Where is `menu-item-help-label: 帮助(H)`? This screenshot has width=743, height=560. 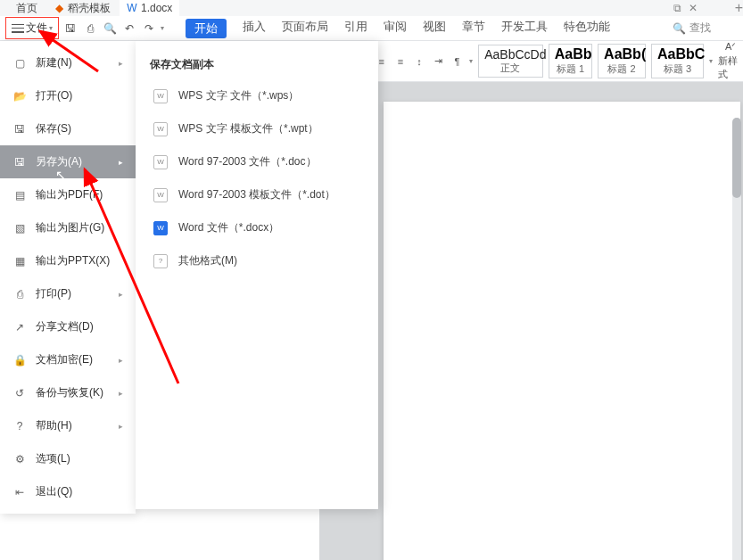
menu-item-help-label: 帮助(H) is located at coordinates (54, 426).